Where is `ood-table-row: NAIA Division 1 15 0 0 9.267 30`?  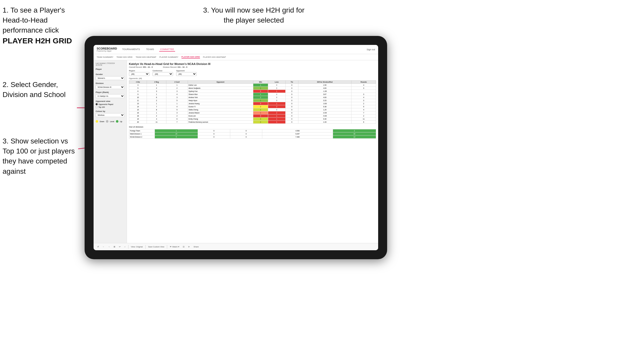 ood-table-row: NAIA Division 1 15 0 0 9.267 30 is located at coordinates (253, 134).